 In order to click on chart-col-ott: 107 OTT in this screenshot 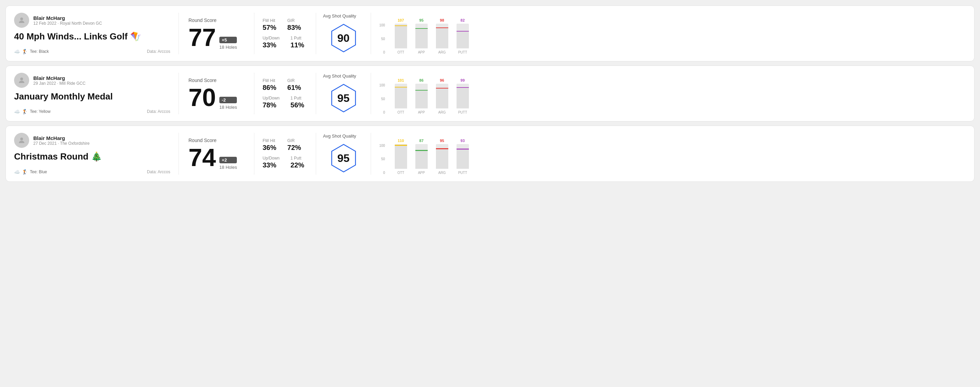, I will do `click(401, 36)`.